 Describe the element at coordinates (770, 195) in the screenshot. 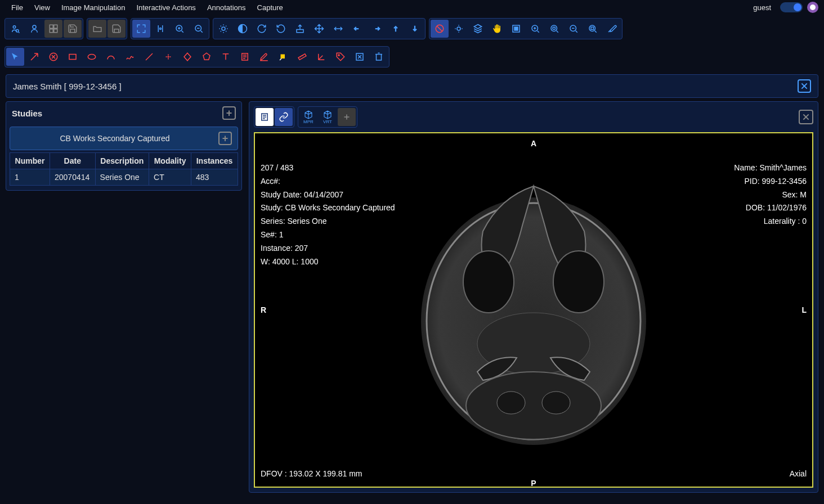

I see `overlay-top-right: Name: Smith^James PID: 999-12-3456 Sex: …` at that location.